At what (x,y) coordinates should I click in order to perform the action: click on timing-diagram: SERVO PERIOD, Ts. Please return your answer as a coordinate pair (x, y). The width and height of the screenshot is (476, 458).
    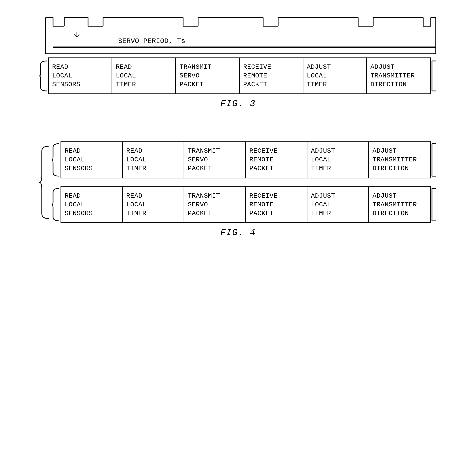
    Looking at the image, I should click on (238, 35).